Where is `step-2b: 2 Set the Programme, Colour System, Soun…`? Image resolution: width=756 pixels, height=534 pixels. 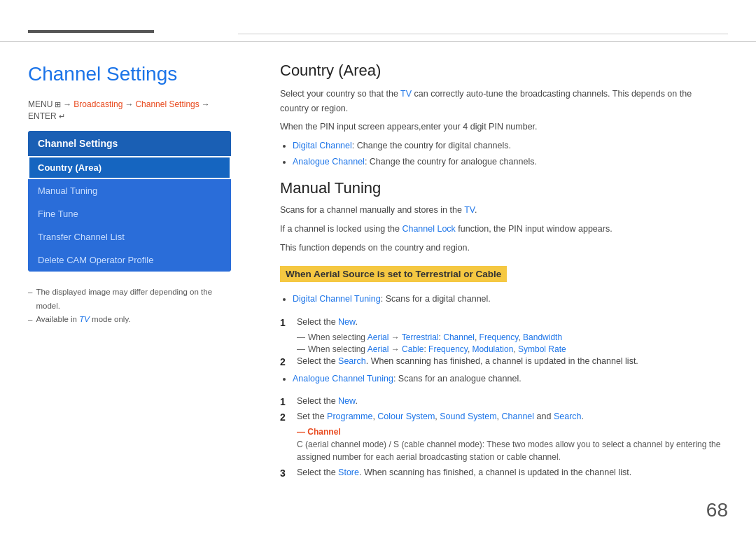 step-2b: 2 Set the Programme, Colour System, Soun… is located at coordinates (500, 417).